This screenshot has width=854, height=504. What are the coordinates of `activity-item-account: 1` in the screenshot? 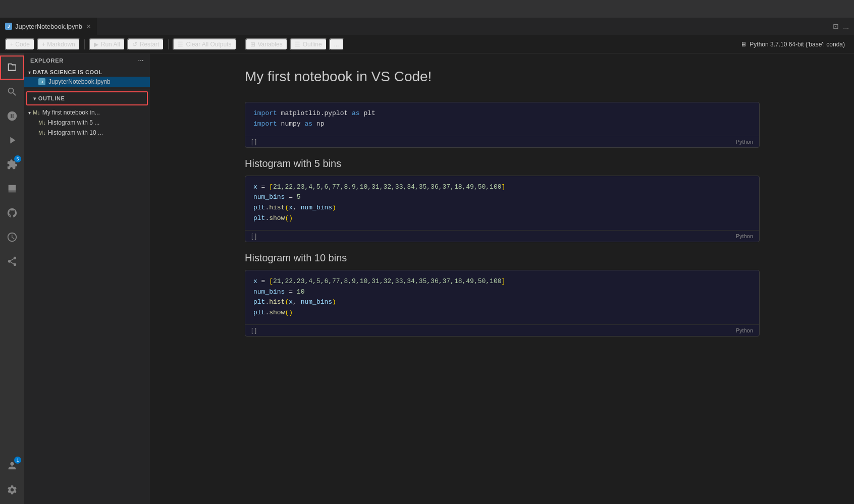 It's located at (12, 466).